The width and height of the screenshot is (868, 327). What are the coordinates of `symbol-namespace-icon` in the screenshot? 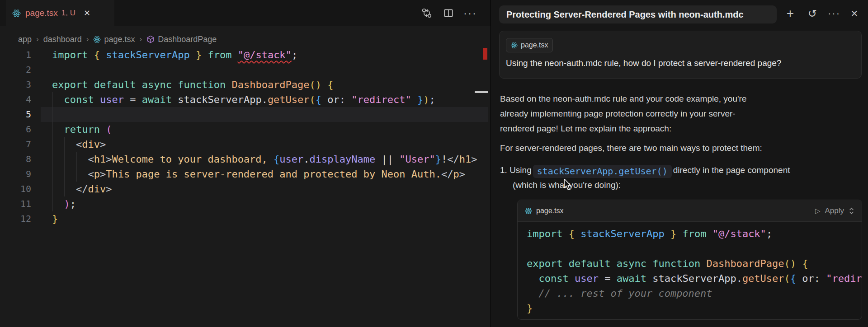 It's located at (151, 39).